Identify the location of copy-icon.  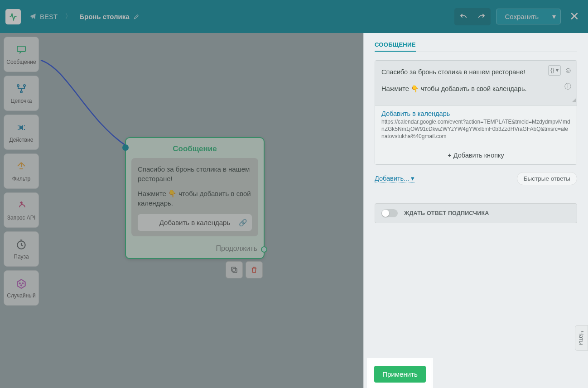
(234, 270).